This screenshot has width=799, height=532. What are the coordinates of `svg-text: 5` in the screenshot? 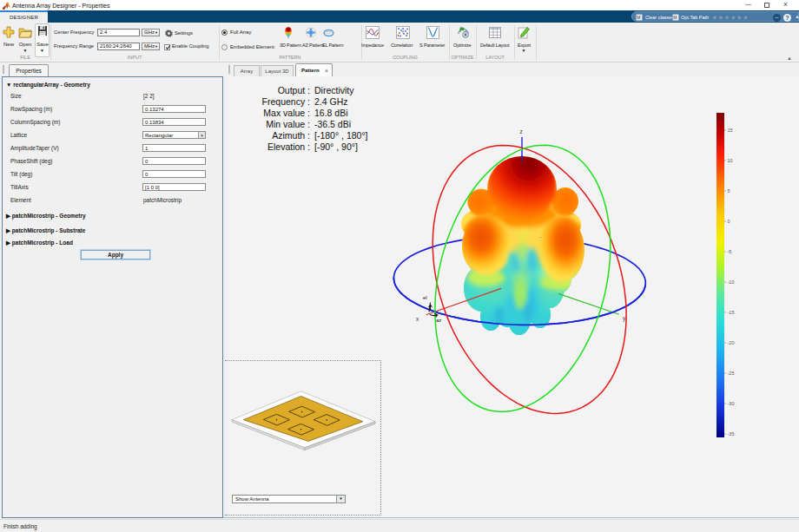 It's located at (730, 191).